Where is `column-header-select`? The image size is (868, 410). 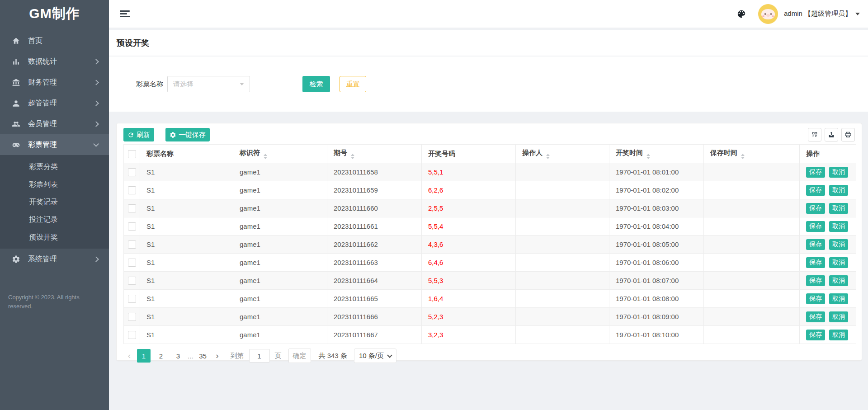 column-header-select is located at coordinates (132, 154).